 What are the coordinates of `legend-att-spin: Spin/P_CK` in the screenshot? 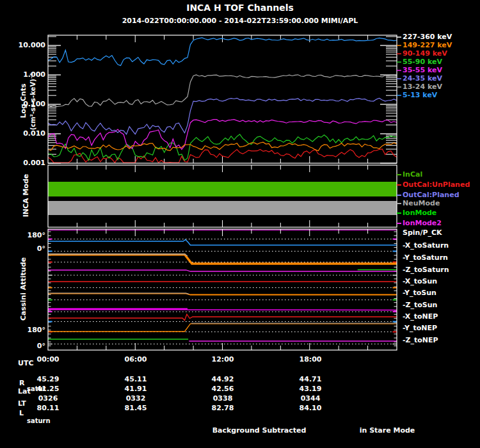 It's located at (422, 233).